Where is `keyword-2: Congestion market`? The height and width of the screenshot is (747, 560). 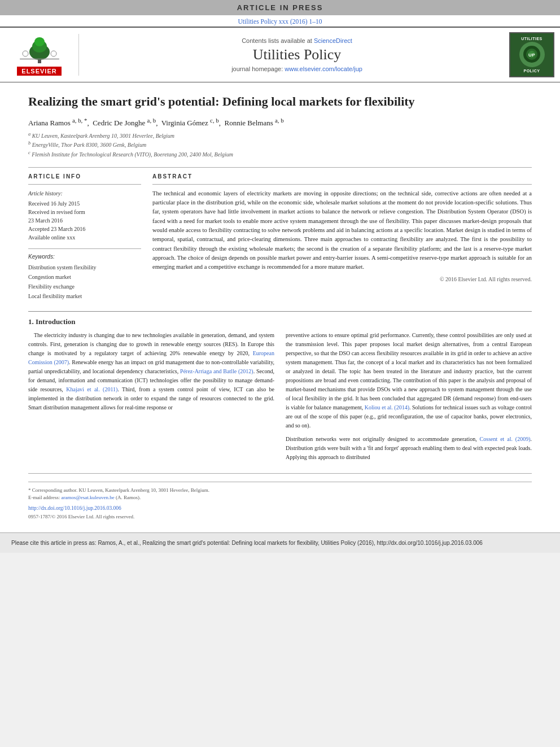 keyword-2: Congestion market is located at coordinates (85, 277).